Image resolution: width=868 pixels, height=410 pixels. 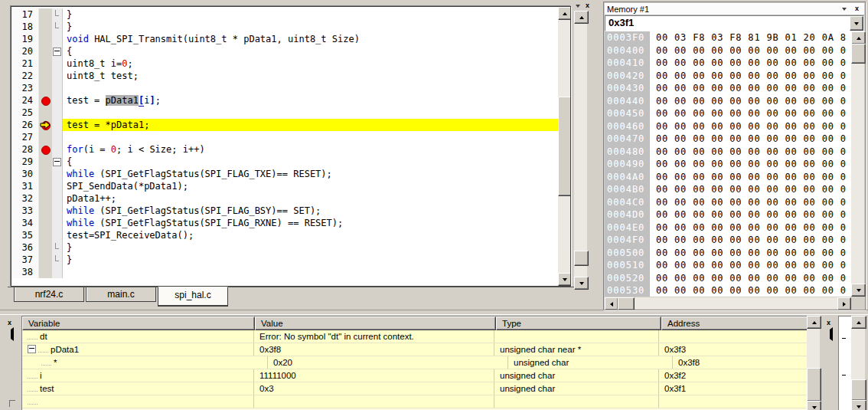 What do you see at coordinates (415, 402) in the screenshot?
I see `watch-row` at bounding box center [415, 402].